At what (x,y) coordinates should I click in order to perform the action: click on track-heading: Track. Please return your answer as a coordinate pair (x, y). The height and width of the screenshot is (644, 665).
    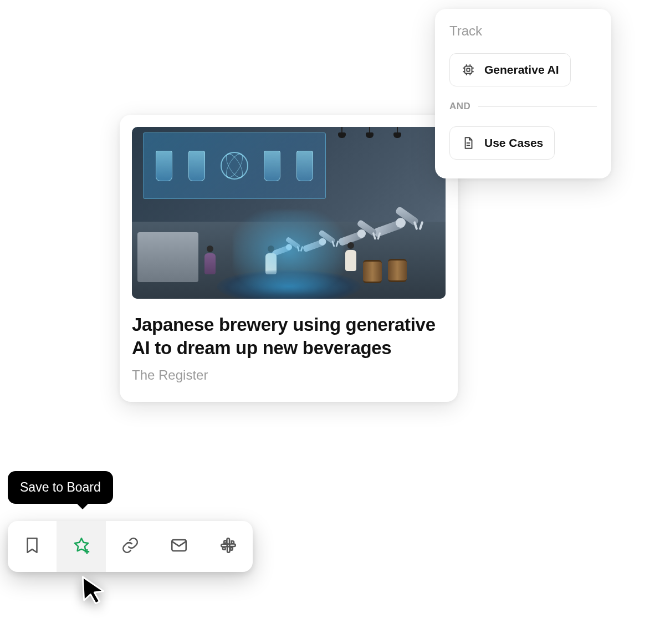
    Looking at the image, I should click on (523, 31).